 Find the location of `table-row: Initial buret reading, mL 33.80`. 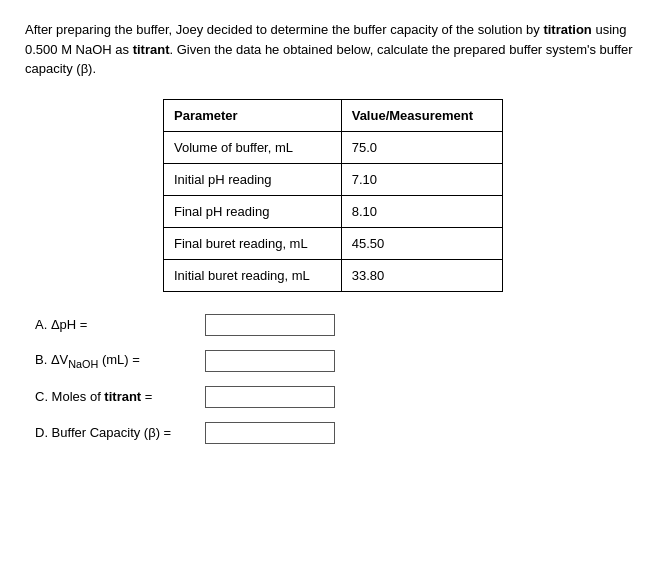

table-row: Initial buret reading, mL 33.80 is located at coordinates (334, 275).